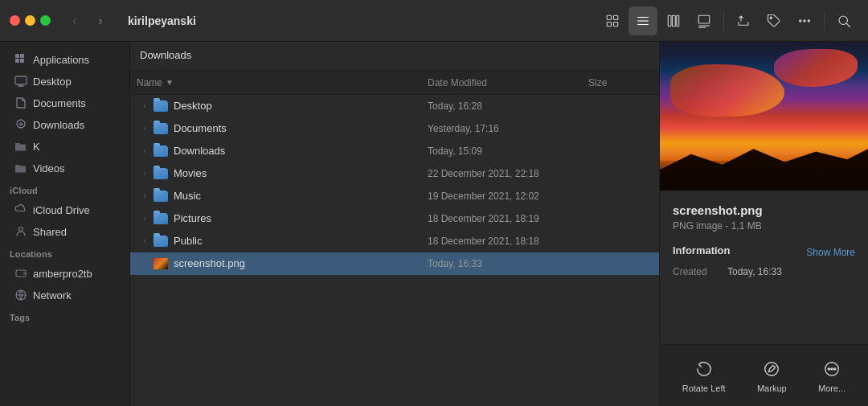 Image resolution: width=868 pixels, height=406 pixels. Describe the element at coordinates (59, 103) in the screenshot. I see `sidebar-label-documents: Documents` at that location.